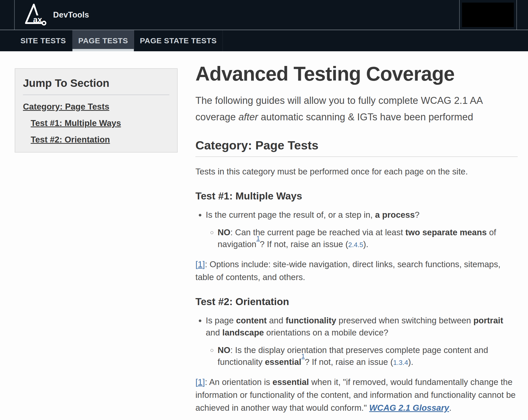 The width and height of the screenshot is (528, 420). Describe the element at coordinates (362, 230) in the screenshot. I see `test1-question-item: Is the current page the result of, or a …` at that location.